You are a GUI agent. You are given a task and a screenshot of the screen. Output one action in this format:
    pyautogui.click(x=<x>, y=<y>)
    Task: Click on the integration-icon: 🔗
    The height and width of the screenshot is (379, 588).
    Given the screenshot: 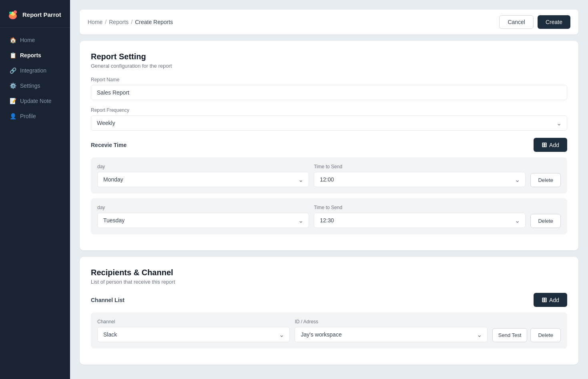 What is the action you would take?
    pyautogui.click(x=13, y=71)
    